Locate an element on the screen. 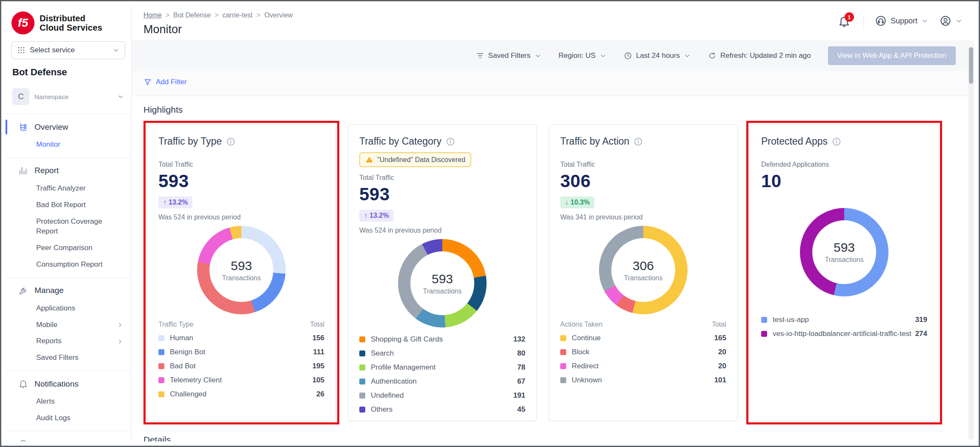  vertical-scrollbar is located at coordinates (971, 243).